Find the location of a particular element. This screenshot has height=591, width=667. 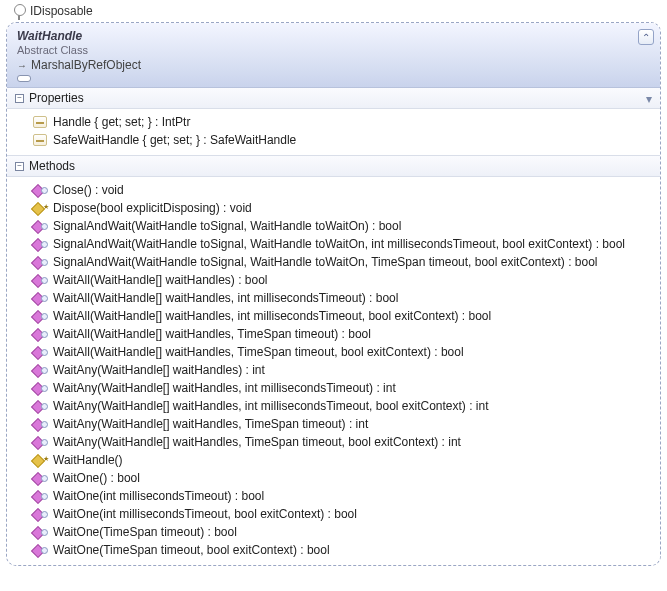

section-title: Methods is located at coordinates (52, 166).